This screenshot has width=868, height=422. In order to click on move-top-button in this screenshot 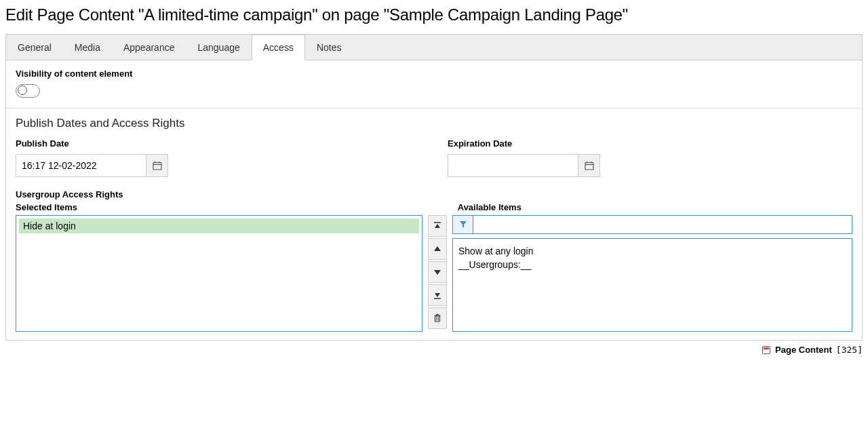, I will do `click(437, 226)`.